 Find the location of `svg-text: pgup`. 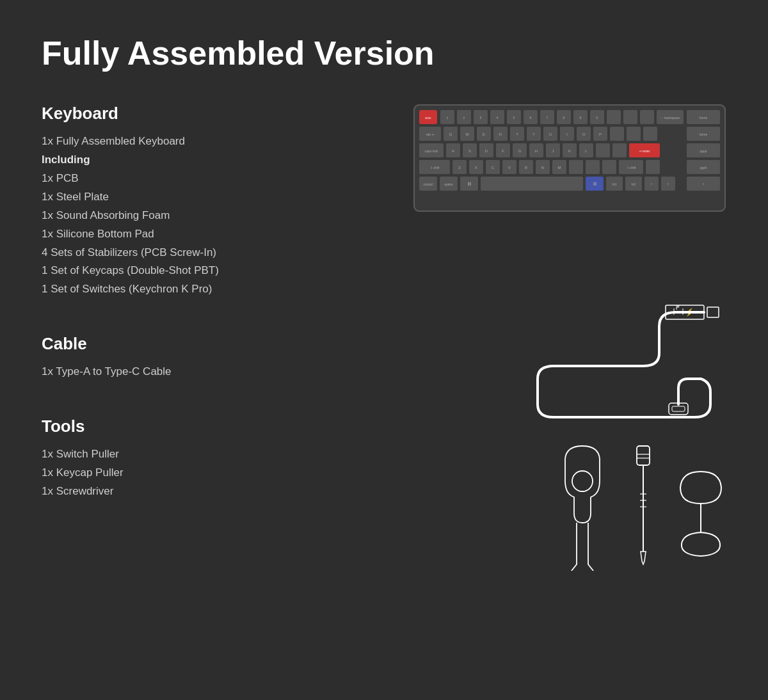

svg-text: pgup is located at coordinates (703, 151).